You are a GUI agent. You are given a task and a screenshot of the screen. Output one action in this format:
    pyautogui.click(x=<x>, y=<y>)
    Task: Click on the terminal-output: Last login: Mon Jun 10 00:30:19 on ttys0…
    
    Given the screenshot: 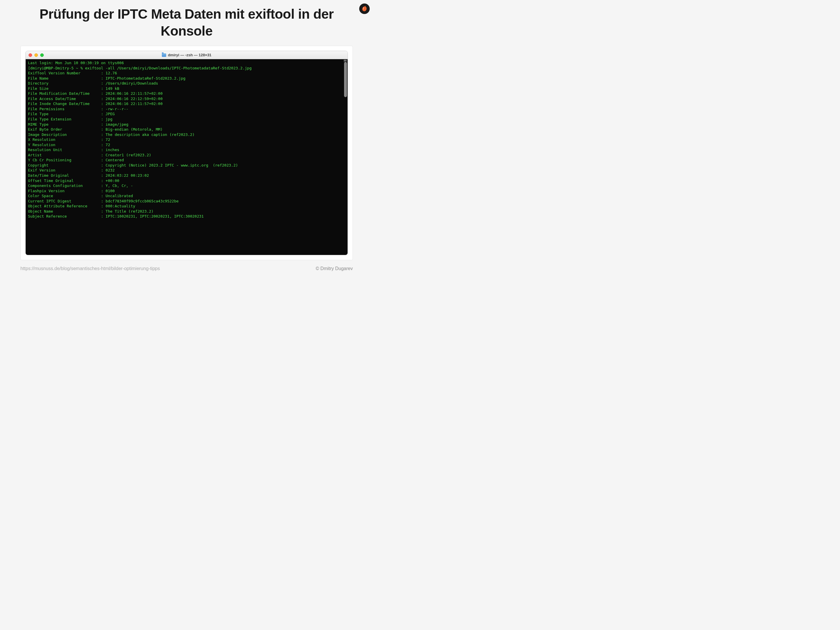 What is the action you would take?
    pyautogui.click(x=187, y=140)
    